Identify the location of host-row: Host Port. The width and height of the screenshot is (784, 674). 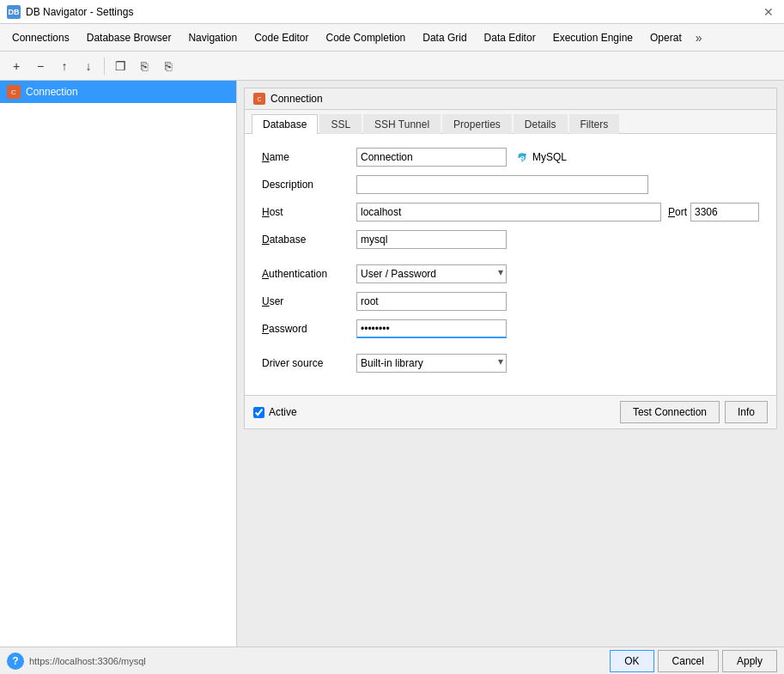
(510, 212).